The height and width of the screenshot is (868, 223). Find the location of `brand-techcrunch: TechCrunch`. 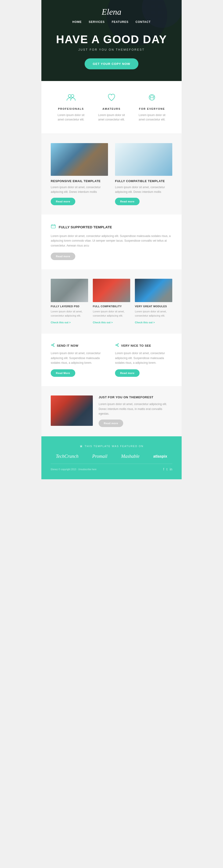

brand-techcrunch: TechCrunch is located at coordinates (67, 456).